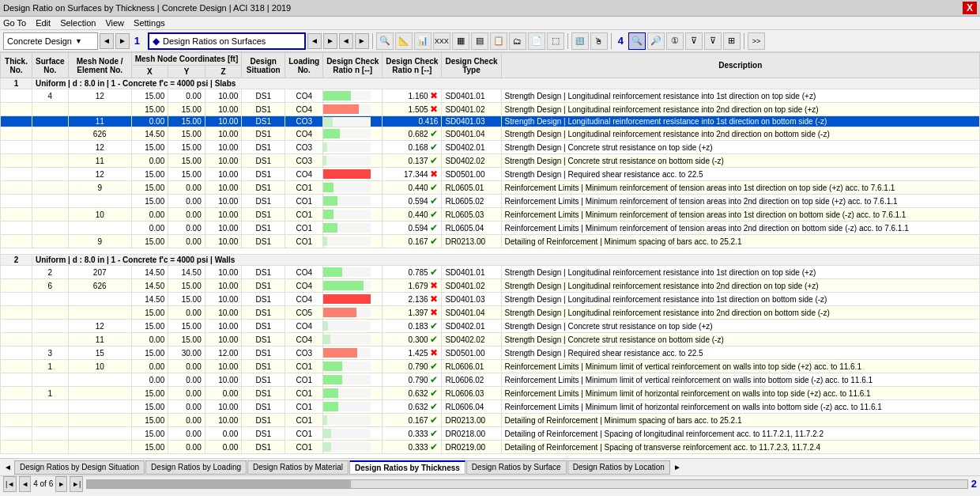  I want to click on mesh-cell: 626, so click(100, 134).